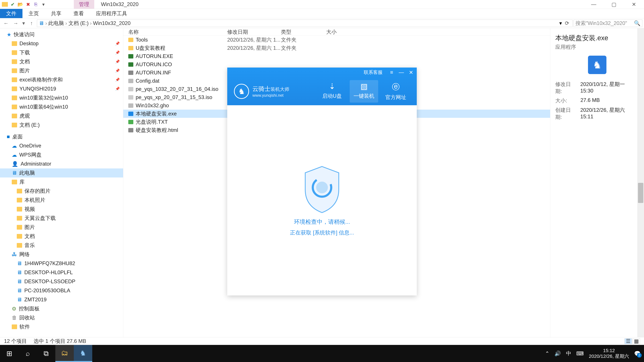 This screenshot has width=644, height=362. What do you see at coordinates (35, 200) in the screenshot?
I see `tree-label: 本机照片` at bounding box center [35, 200].